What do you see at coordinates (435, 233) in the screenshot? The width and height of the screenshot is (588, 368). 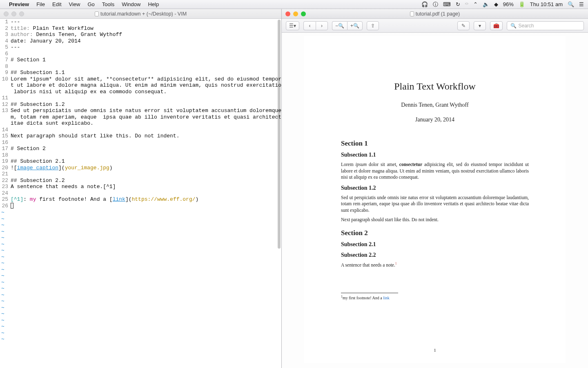 I see `pdf-h1: Section 2` at bounding box center [435, 233].